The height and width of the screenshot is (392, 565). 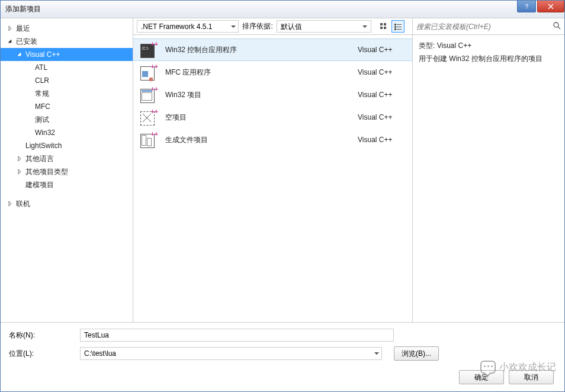 I want to click on sidebar-item-13: 联机, so click(x=66, y=204).